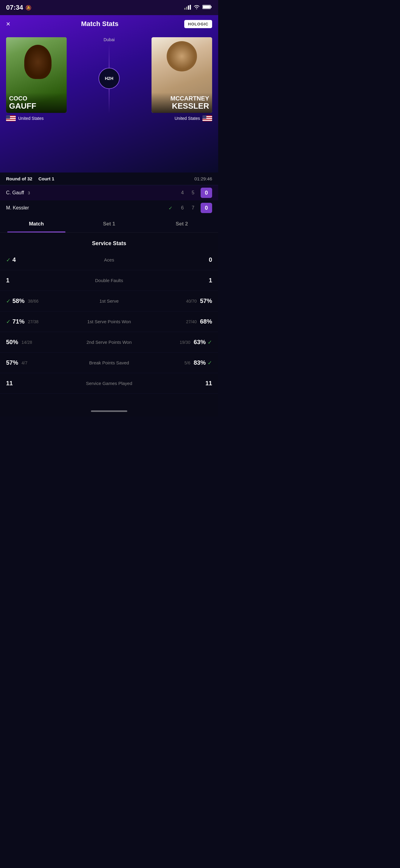 Image resolution: width=400 pixels, height=868 pixels. What do you see at coordinates (109, 363) in the screenshot?
I see `stat-row-bps: 57% 4/7 Break Points Saved 5/6 83% ✓` at bounding box center [109, 363].